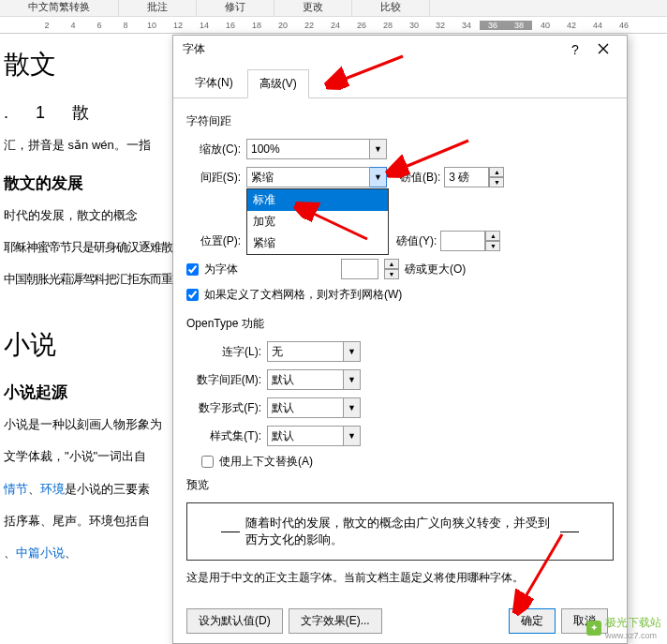  I want to click on numspacing-dropdown-button: ▼, so click(352, 380).